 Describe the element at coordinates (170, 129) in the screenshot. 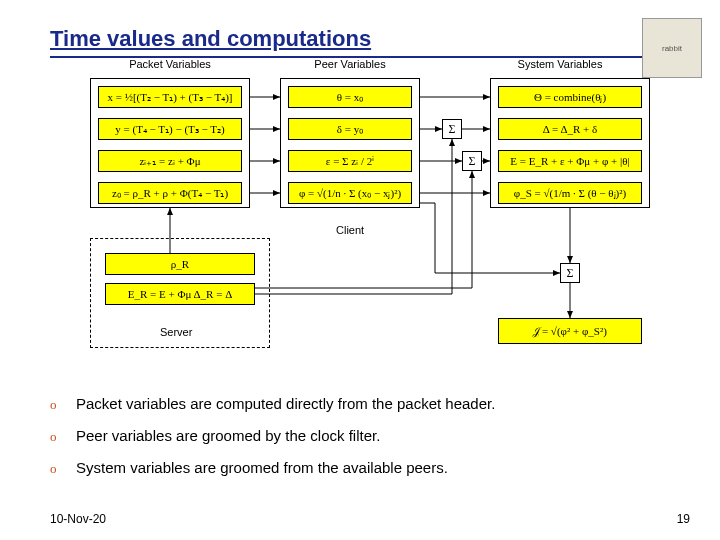

I see `formula-packet-y: y = (T₄ − T₁) − (T₃ − T₂)` at that location.